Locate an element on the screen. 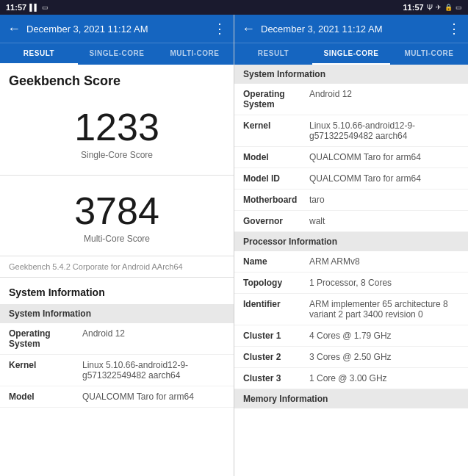 The height and width of the screenshot is (476, 468). system-info-section-header: System Information is located at coordinates (117, 314).